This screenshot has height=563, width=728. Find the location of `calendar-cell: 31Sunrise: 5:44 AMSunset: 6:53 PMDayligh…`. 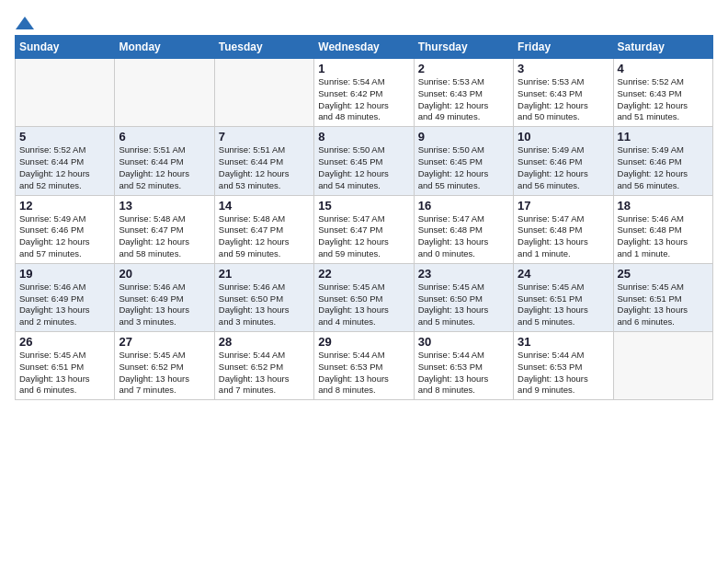

calendar-cell: 31Sunrise: 5:44 AMSunset: 6:53 PMDayligh… is located at coordinates (563, 366).